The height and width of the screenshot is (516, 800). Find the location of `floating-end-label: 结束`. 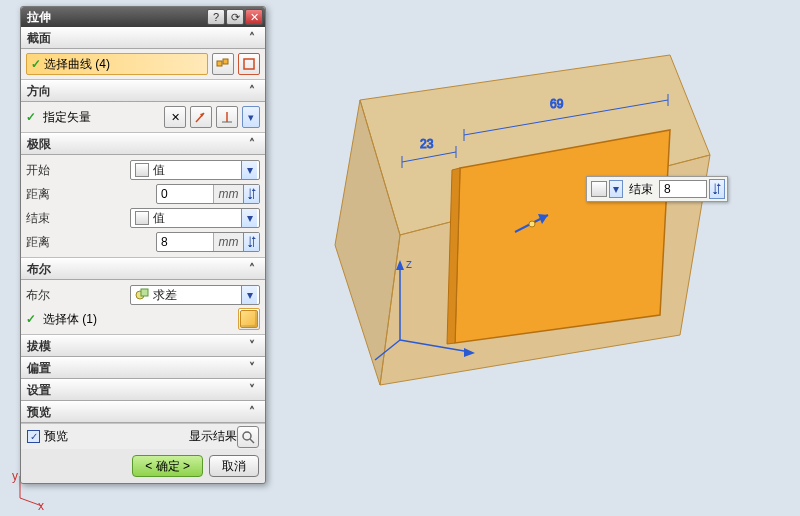

floating-end-label: 结束 is located at coordinates (641, 190).